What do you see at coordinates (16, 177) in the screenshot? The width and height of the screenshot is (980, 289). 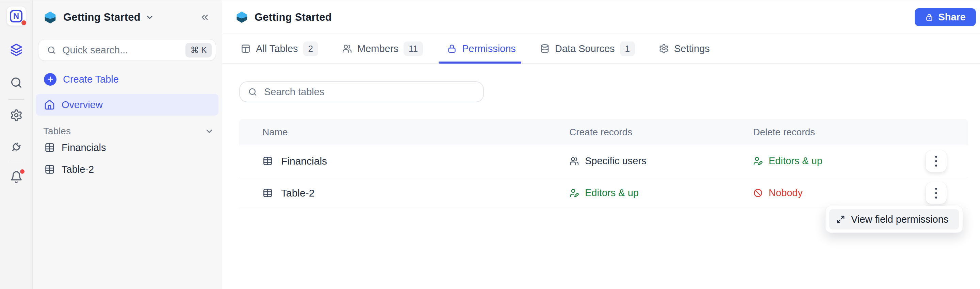 I see `bell-icon` at bounding box center [16, 177].